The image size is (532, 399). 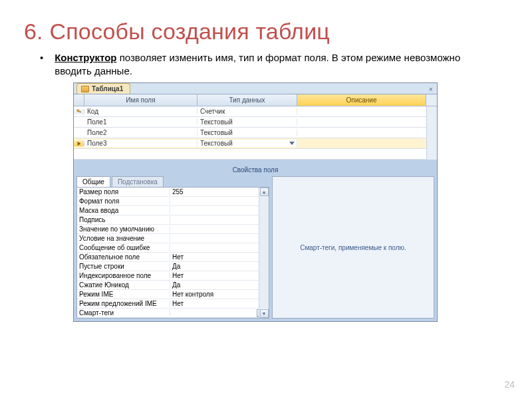 I want to click on property-name: Условие на значение, so click(x=124, y=238).